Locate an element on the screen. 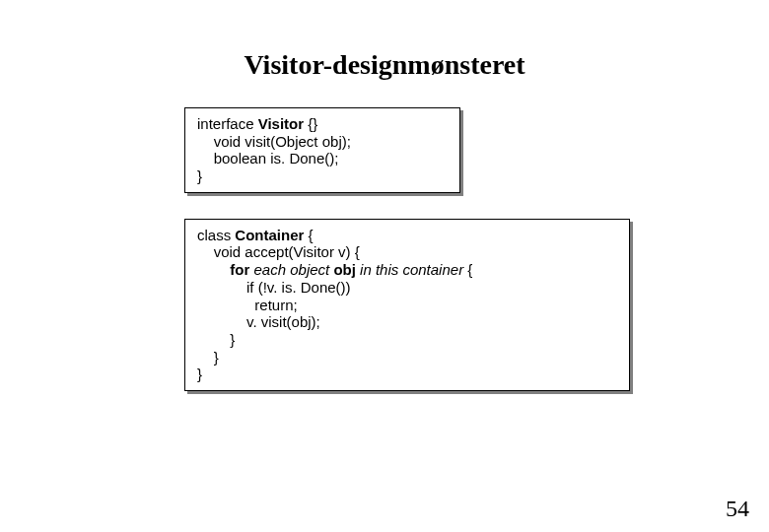 The image size is (769, 532). txt: if (!v. is. Done()) is located at coordinates (274, 288).